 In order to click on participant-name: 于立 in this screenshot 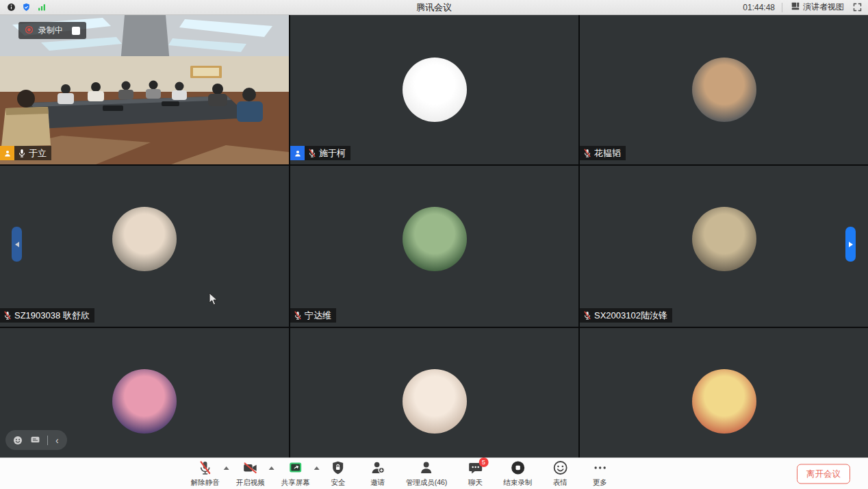, I will do `click(38, 153)`.